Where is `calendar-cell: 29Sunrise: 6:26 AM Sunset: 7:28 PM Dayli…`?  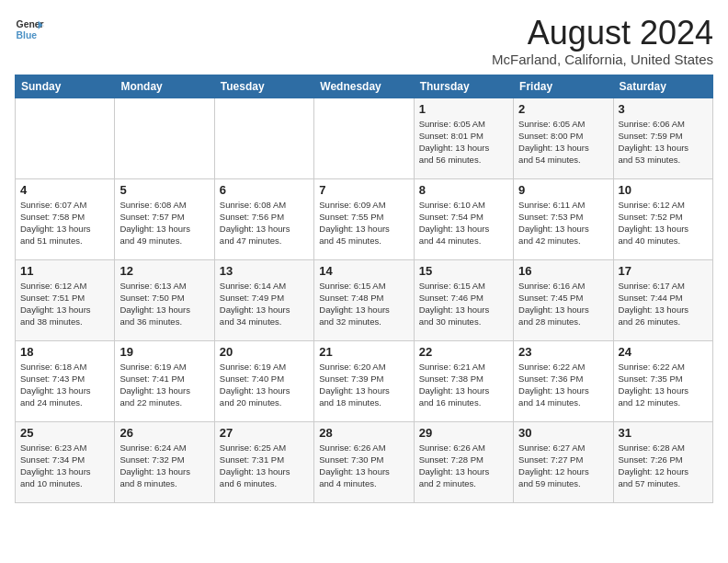 calendar-cell: 29Sunrise: 6:26 AM Sunset: 7:28 PM Dayli… is located at coordinates (463, 462).